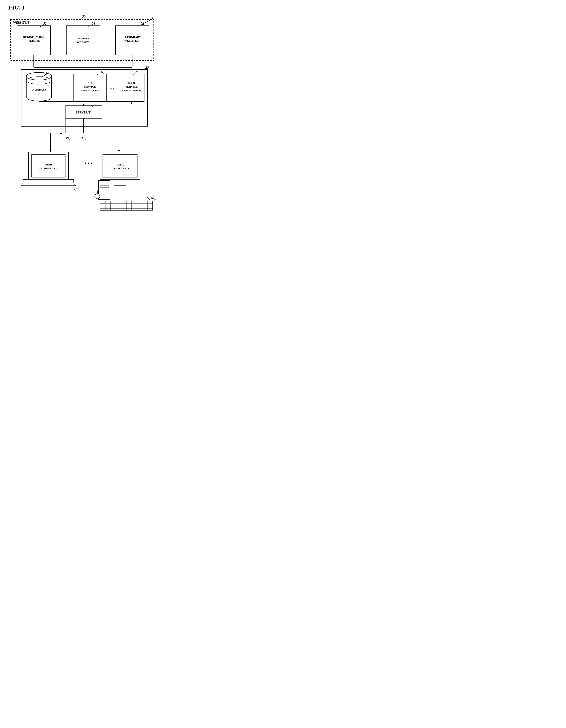 This screenshot has width=566, height=728. Describe the element at coordinates (51, 151) in the screenshot. I see `arrow-to-user1` at that location.